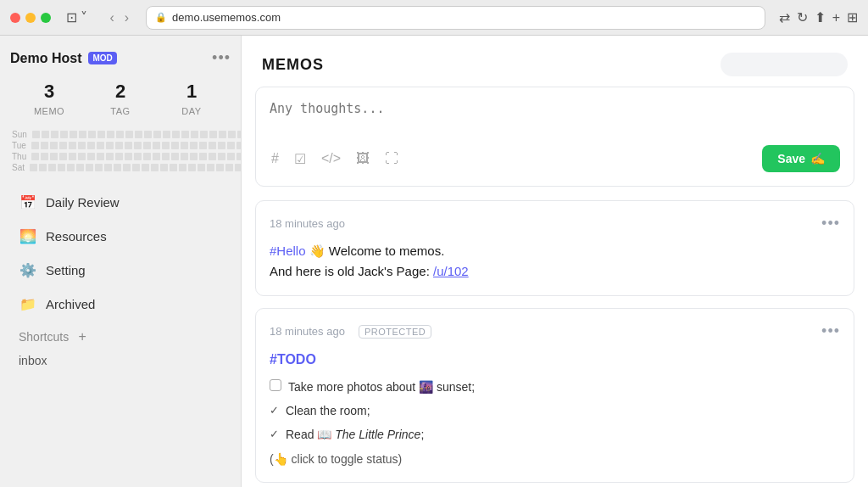 The width and height of the screenshot is (868, 487). I want to click on code-tool-button: </>, so click(331, 159).